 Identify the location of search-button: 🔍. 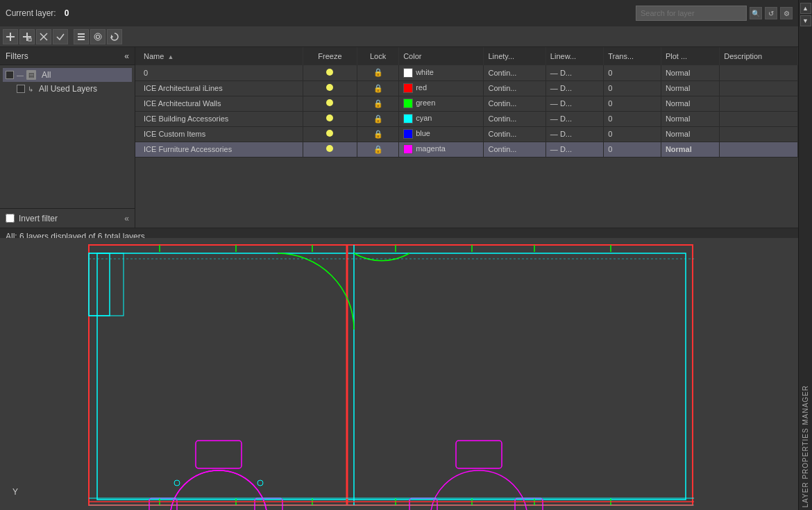
(756, 13).